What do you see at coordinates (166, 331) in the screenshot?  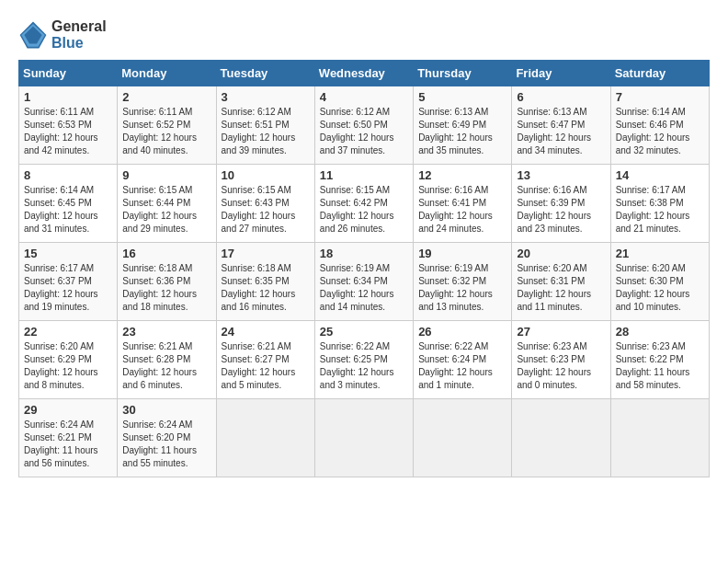 I see `day-number: 23` at bounding box center [166, 331].